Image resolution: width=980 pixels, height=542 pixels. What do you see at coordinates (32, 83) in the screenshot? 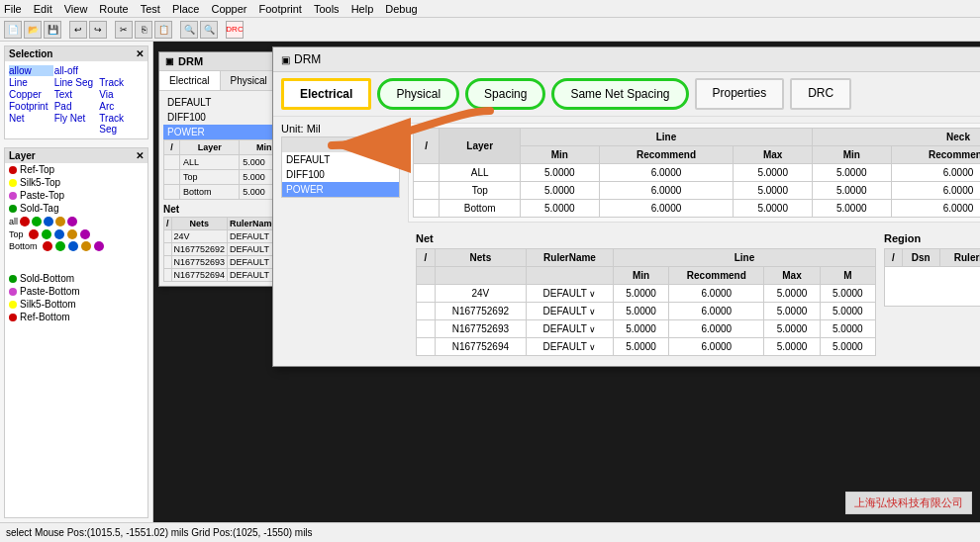
I see `sel-line: Line` at bounding box center [32, 83].